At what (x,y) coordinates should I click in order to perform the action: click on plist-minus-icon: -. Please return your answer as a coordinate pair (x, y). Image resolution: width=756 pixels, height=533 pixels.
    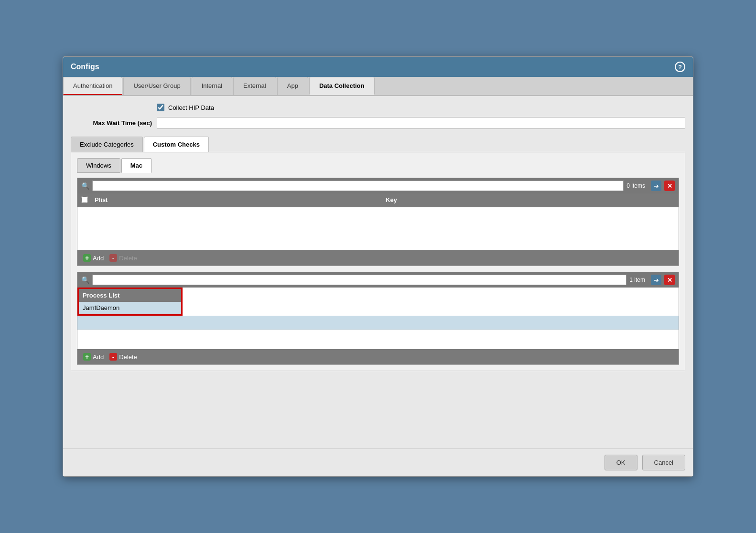
    Looking at the image, I should click on (113, 258).